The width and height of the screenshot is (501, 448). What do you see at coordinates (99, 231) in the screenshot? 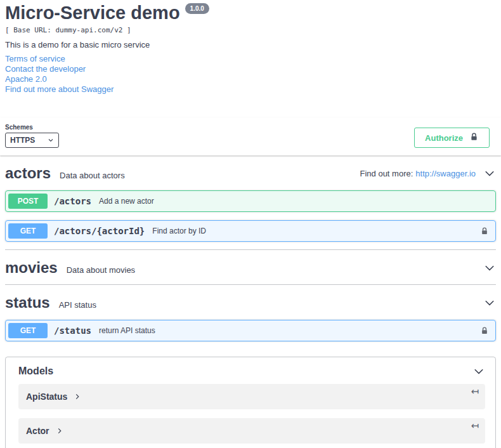
I see `operation-path: /actors/{actorId}` at bounding box center [99, 231].